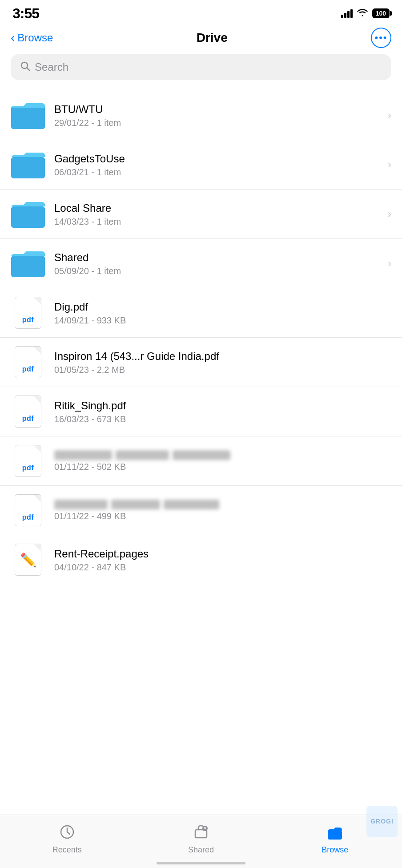  I want to click on folder-icon-gadgets, so click(28, 165).